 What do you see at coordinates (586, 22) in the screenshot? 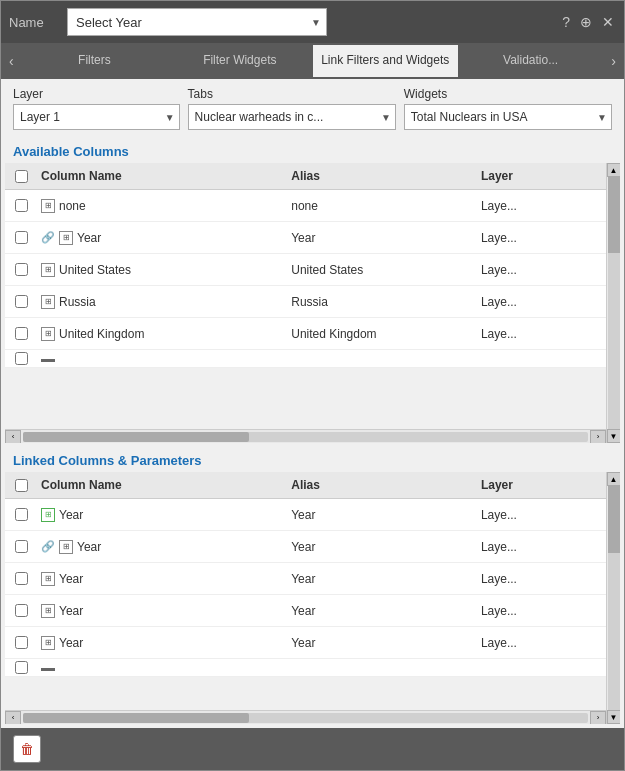
I see `move-button: ⊕` at bounding box center [586, 22].